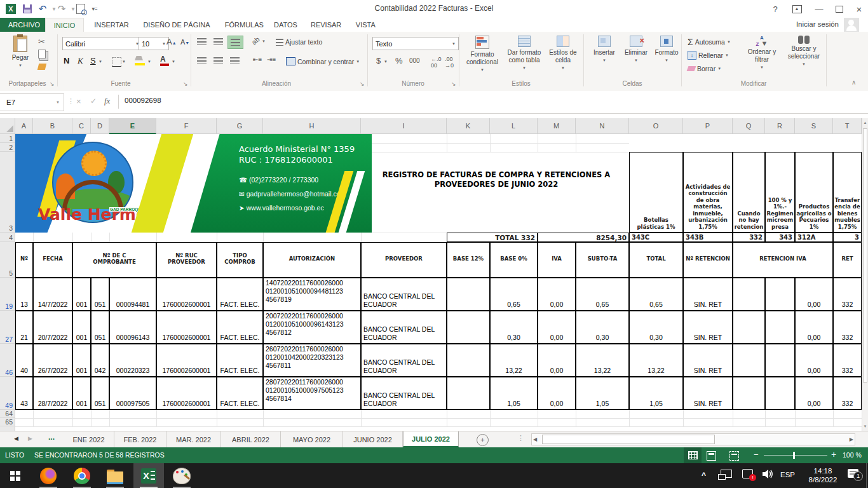  What do you see at coordinates (117, 62) in the screenshot?
I see `borders-button` at bounding box center [117, 62].